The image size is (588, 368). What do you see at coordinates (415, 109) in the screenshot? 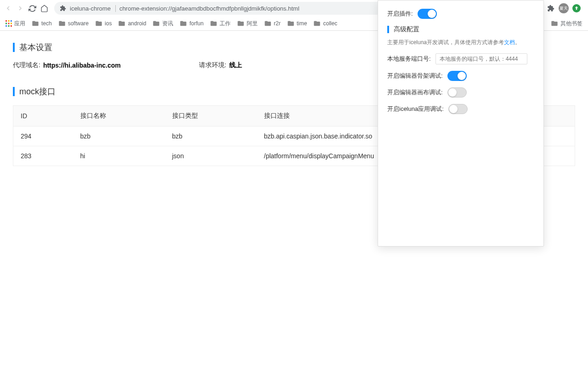
I see `iceluna-debug-label: 开启iceluna应用调试:` at bounding box center [415, 109].